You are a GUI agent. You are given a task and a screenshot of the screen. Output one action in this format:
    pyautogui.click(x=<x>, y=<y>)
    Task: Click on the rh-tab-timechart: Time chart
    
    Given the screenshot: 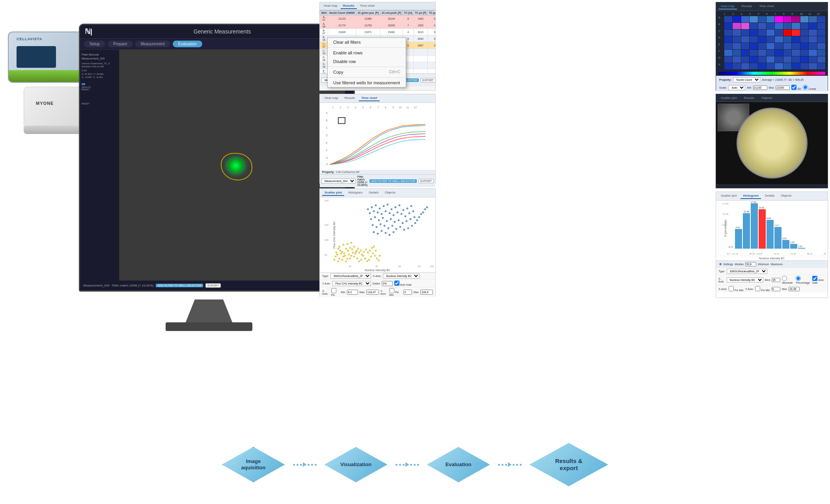 What is the action you would take?
    pyautogui.click(x=767, y=6)
    